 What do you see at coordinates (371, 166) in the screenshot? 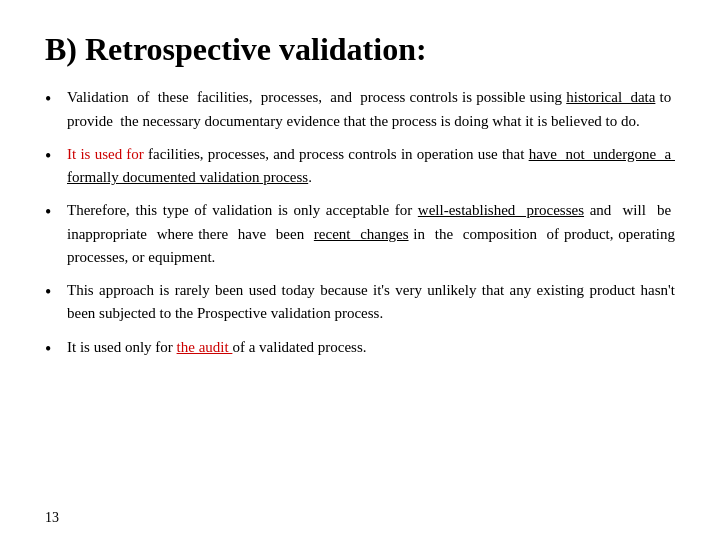
I see `underline-text: have not undergone a formally documented…` at bounding box center [371, 166].